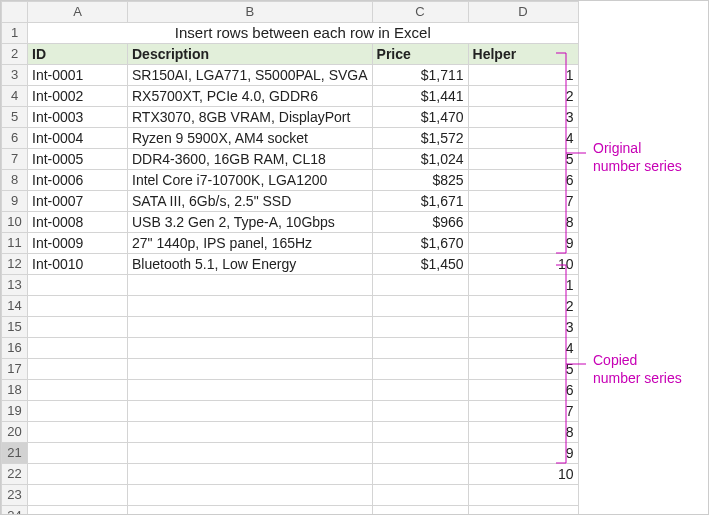 Image resolution: width=709 pixels, height=515 pixels. Describe the element at coordinates (15, 76) in the screenshot. I see `row-header-3: 3` at that location.